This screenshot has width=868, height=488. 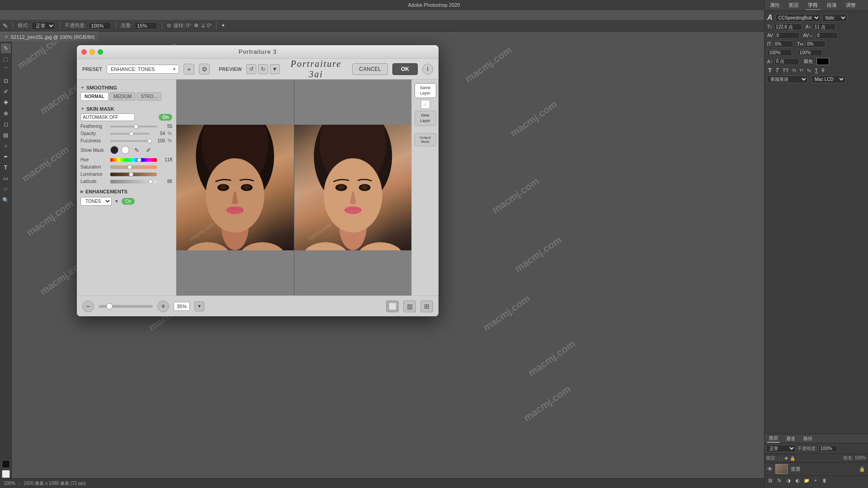 What do you see at coordinates (826, 35) in the screenshot?
I see `tracking-input` at bounding box center [826, 35].